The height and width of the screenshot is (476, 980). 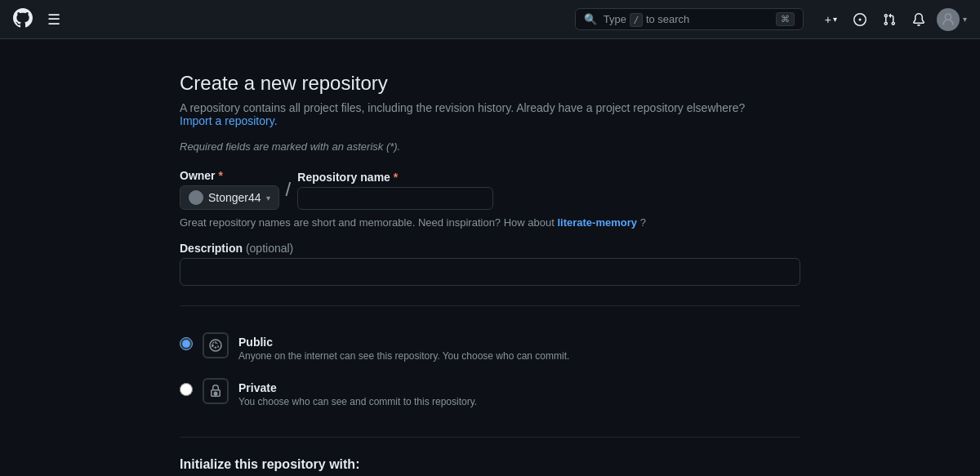 What do you see at coordinates (519, 349) in the screenshot?
I see `public-content: Public Anyone on the internet can see th…` at bounding box center [519, 349].